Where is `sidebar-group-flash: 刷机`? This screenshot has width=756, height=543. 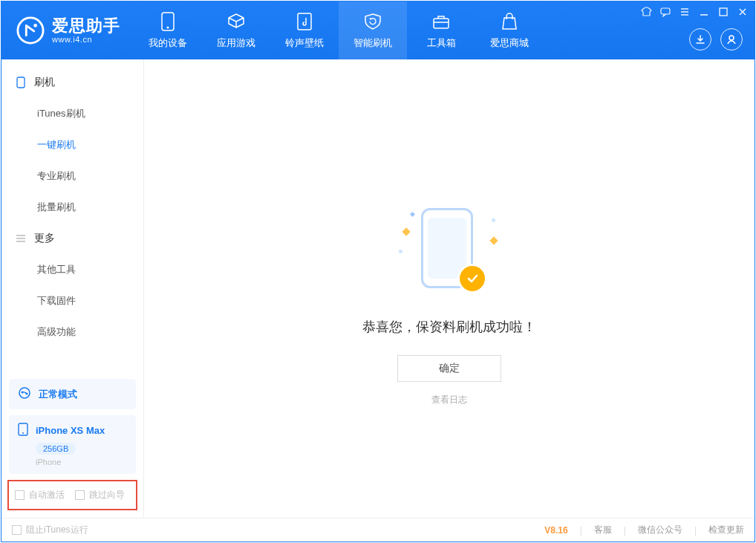 sidebar-group-flash: 刷机 is located at coordinates (73, 82).